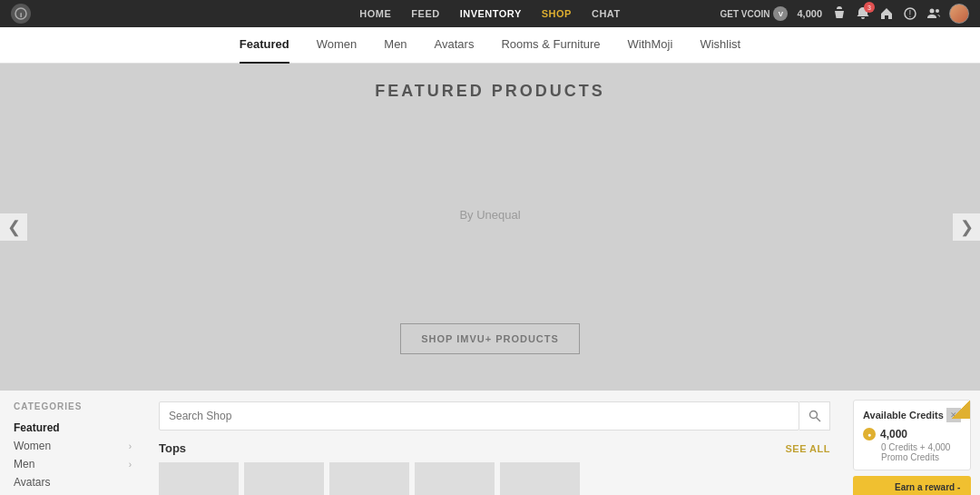  I want to click on alert-icon: !, so click(910, 14).